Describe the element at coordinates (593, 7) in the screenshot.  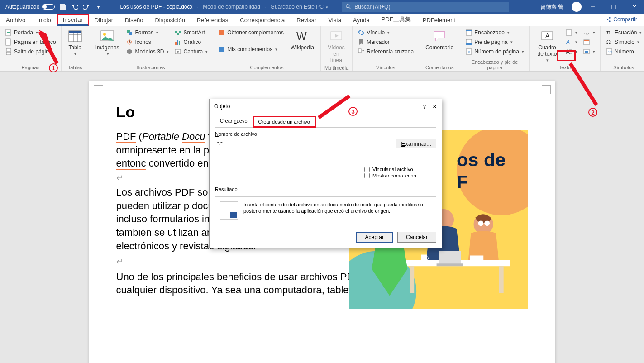
I see `minimize-button` at that location.